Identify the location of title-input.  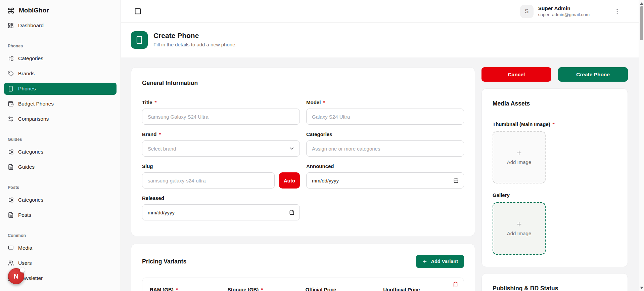
(221, 117).